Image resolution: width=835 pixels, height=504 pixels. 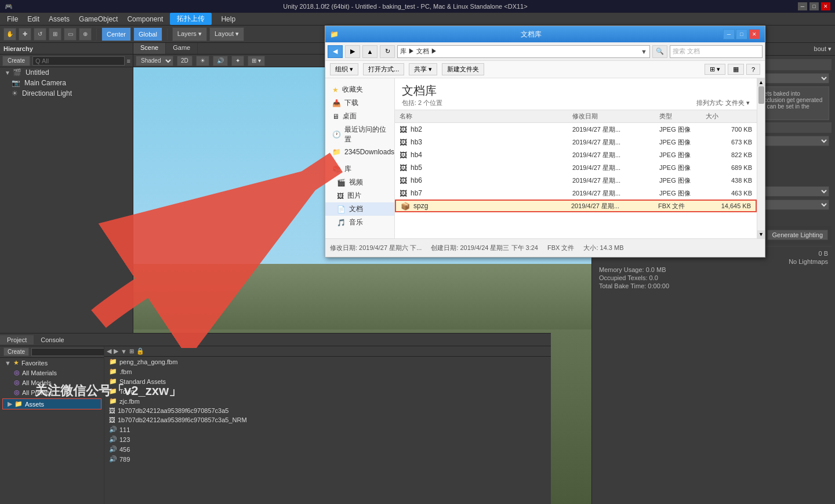 What do you see at coordinates (360, 196) in the screenshot?
I see `fe-sidebar-pics: 🖼 图片` at bounding box center [360, 196].